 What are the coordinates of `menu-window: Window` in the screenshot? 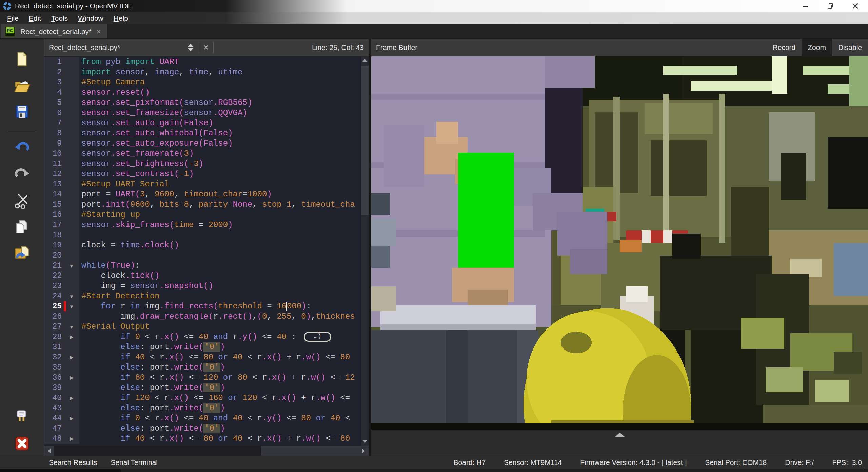 It's located at (91, 18).